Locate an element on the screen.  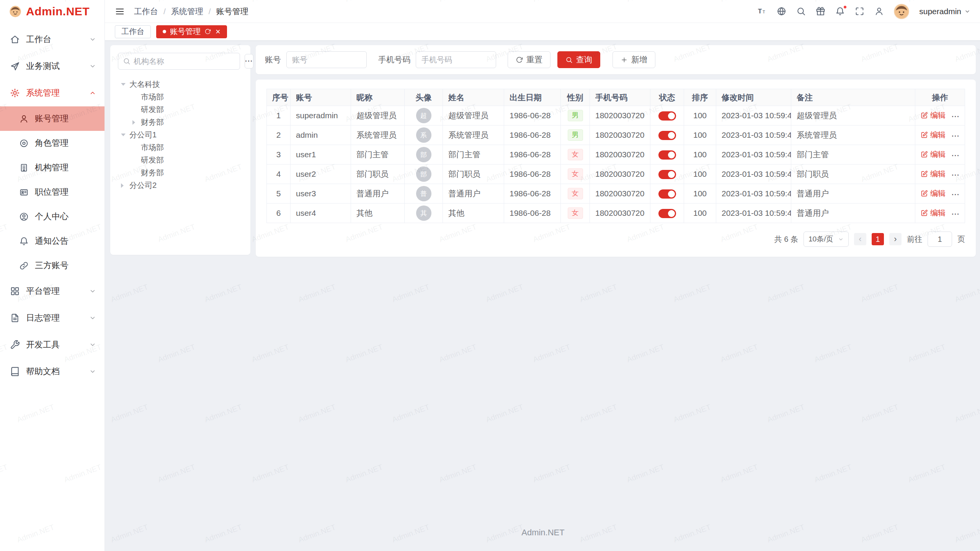
tree-node-label: 财务部 is located at coordinates (152, 173).